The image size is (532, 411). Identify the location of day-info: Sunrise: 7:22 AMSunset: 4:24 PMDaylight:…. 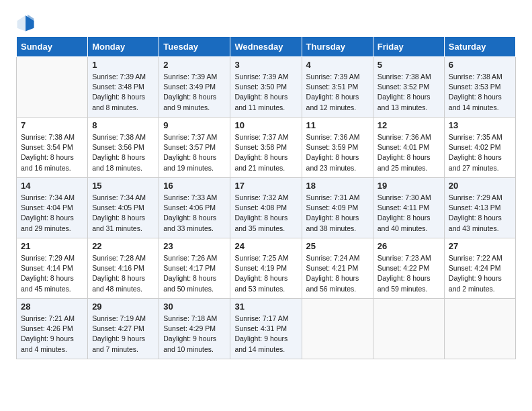
(480, 274).